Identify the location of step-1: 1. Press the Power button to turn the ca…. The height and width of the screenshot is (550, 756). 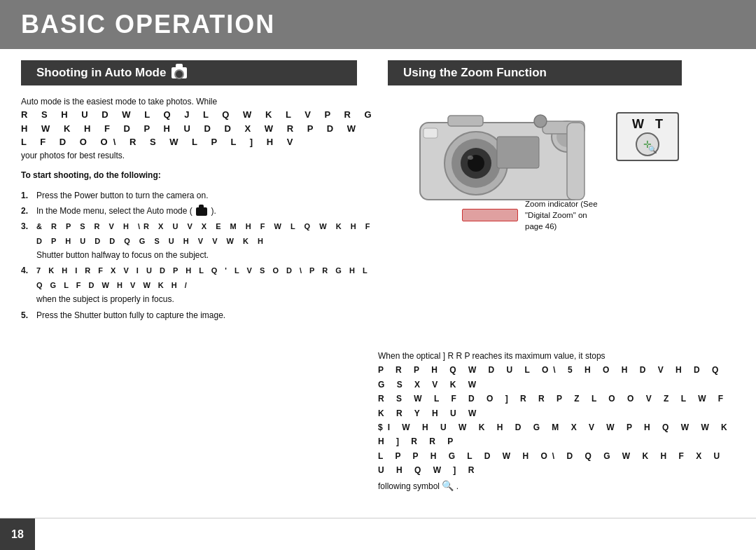
(200, 195).